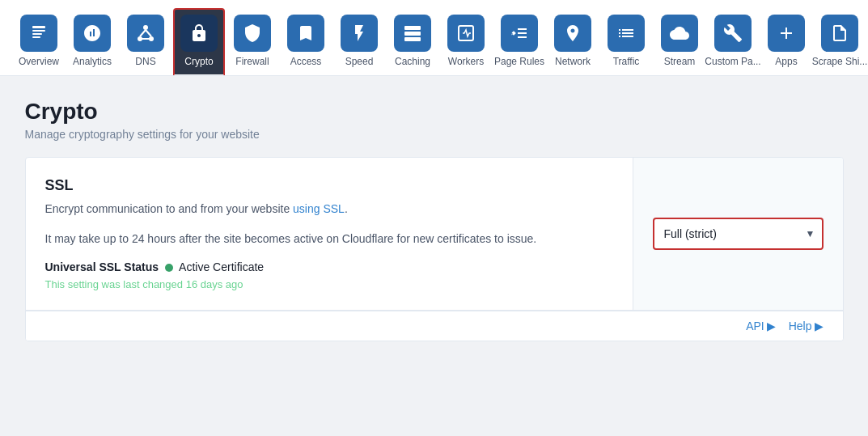  What do you see at coordinates (840, 61) in the screenshot?
I see `nav-label-scrape: Scrape Shi...` at bounding box center [840, 61].